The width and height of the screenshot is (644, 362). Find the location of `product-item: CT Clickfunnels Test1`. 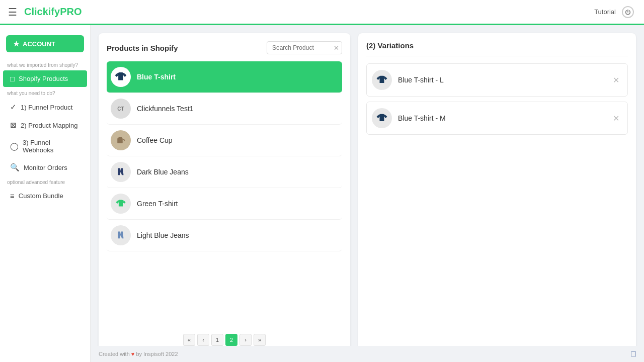

product-item: CT Clickfunnels Test1 is located at coordinates (224, 109).